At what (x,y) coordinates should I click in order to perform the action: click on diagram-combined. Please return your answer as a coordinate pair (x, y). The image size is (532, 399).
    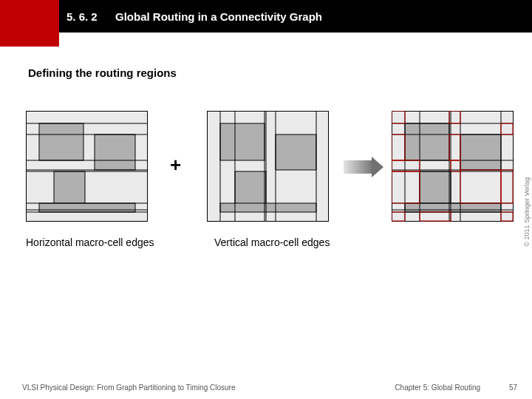
    Looking at the image, I should click on (452, 166).